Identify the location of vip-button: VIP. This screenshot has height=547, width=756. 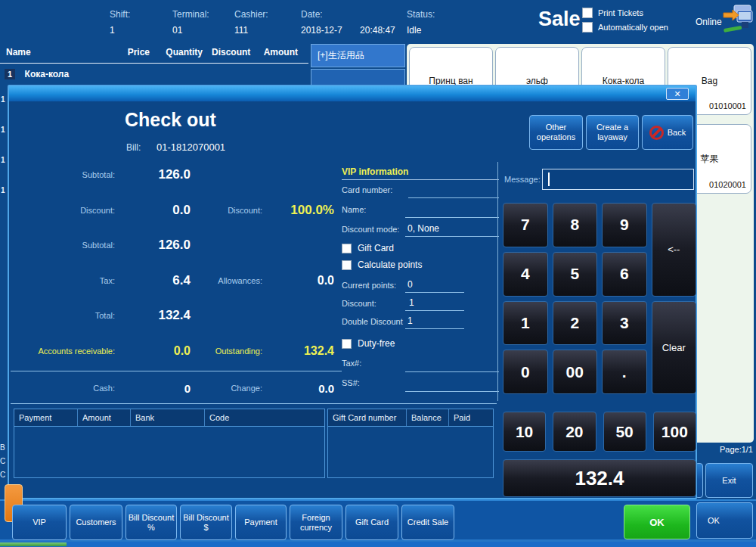
(39, 522).